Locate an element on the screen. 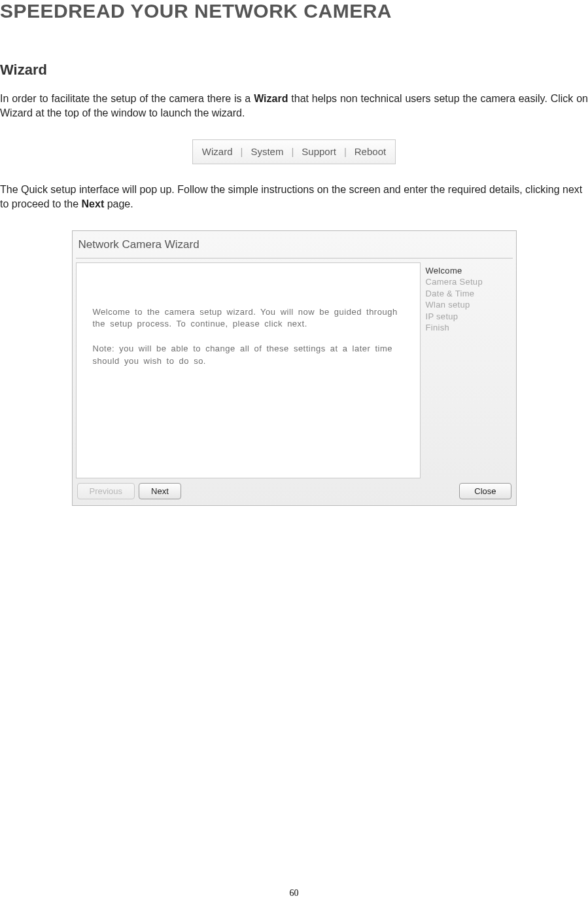 The width and height of the screenshot is (588, 909). wizard-main-pane: Welcome to the camera setup wizard. You … is located at coordinates (249, 370).